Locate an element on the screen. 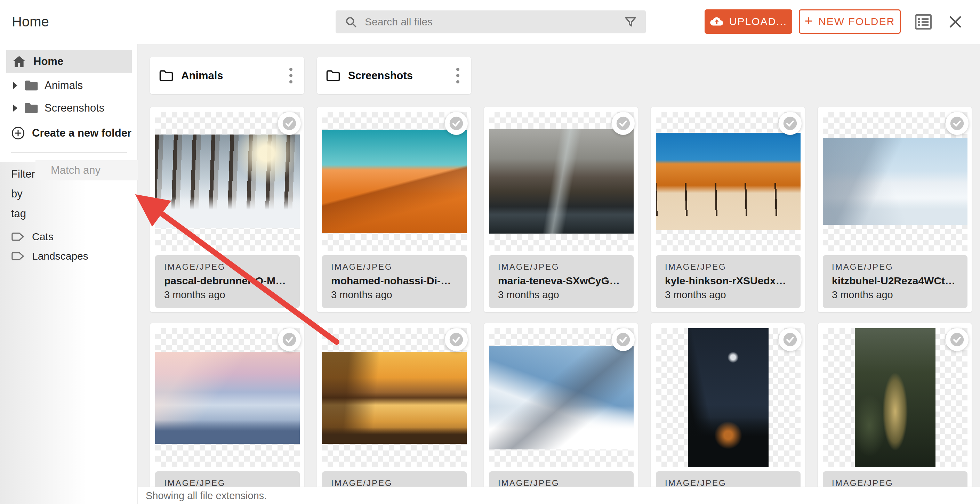  sidebar: Home Animals Screenshots Create a is located at coordinates (69, 274).